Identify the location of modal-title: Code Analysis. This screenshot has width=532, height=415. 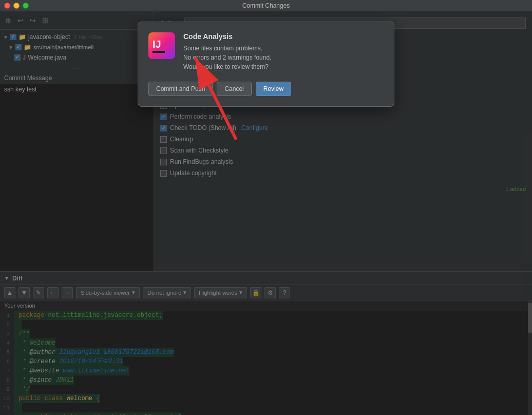
(227, 36).